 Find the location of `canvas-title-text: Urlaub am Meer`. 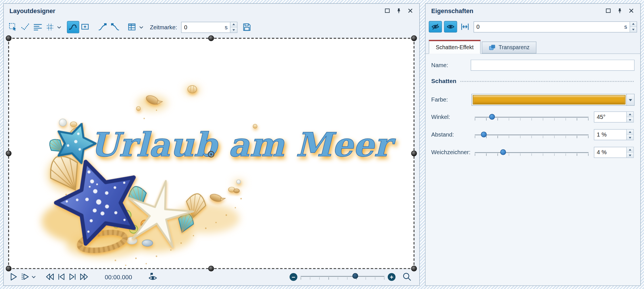

canvas-title-text: Urlaub am Meer is located at coordinates (243, 144).